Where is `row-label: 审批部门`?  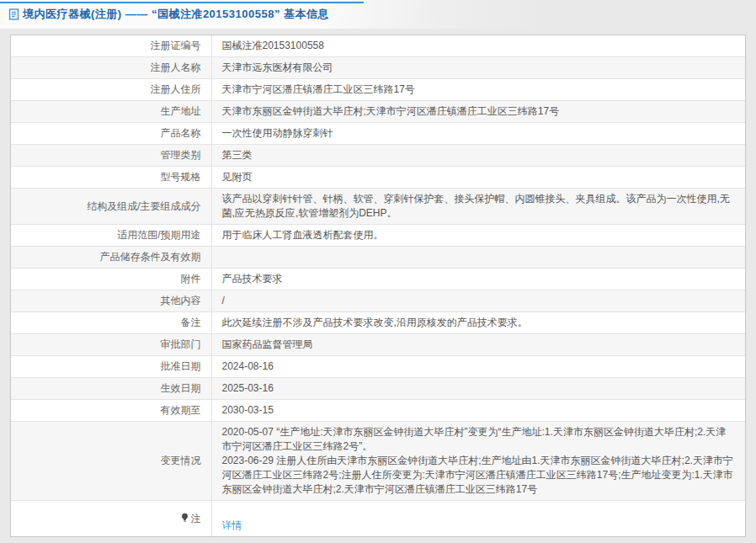
row-label: 审批部门 is located at coordinates (111, 345).